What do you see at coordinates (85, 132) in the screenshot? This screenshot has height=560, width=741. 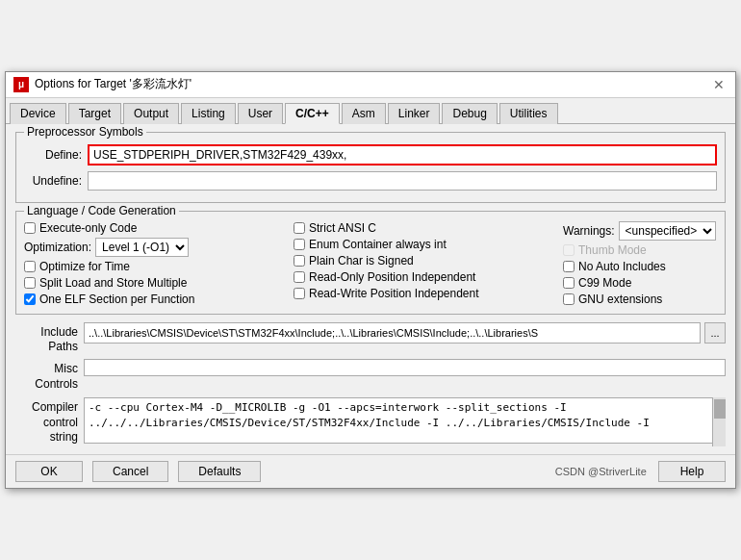 I see `preprocessor-group-label: Preprocessor Symbols` at bounding box center [85, 132].